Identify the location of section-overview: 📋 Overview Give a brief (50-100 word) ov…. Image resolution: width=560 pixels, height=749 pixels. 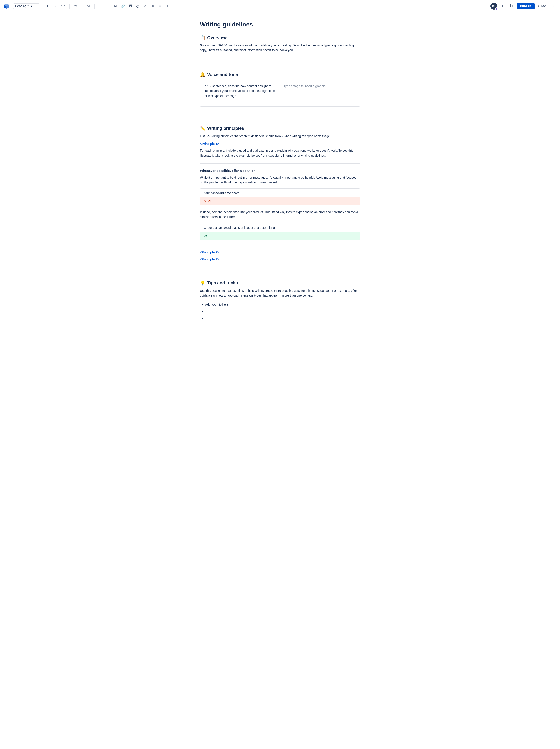
(280, 44).